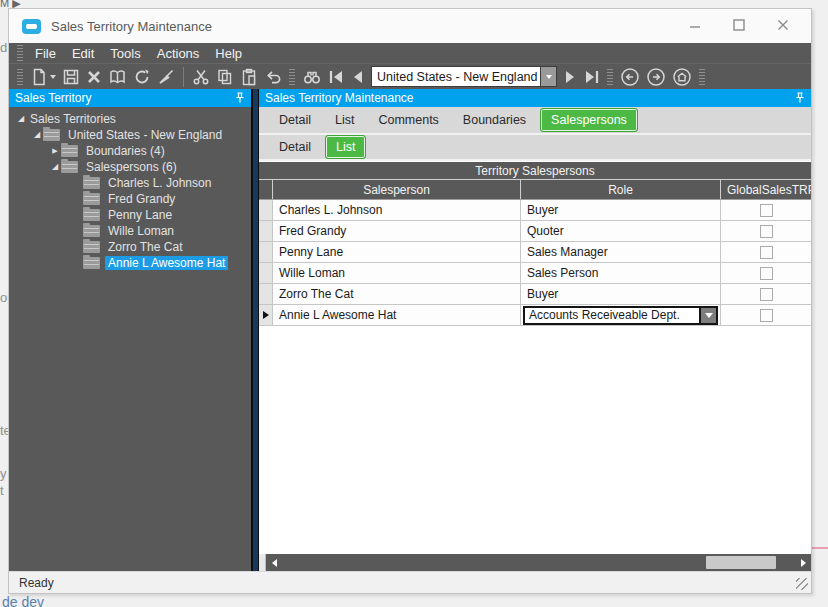 The image size is (828, 607). What do you see at coordinates (312, 77) in the screenshot?
I see `find-button` at bounding box center [312, 77].